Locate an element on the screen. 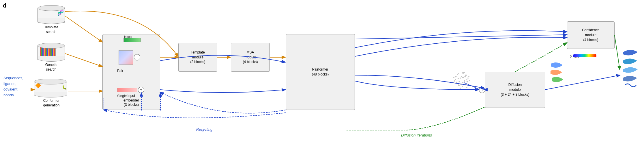 This screenshot has height=155, width=644. conformer-gen-source: 🔶 🐛 Conformergeneration is located at coordinates (51, 93).